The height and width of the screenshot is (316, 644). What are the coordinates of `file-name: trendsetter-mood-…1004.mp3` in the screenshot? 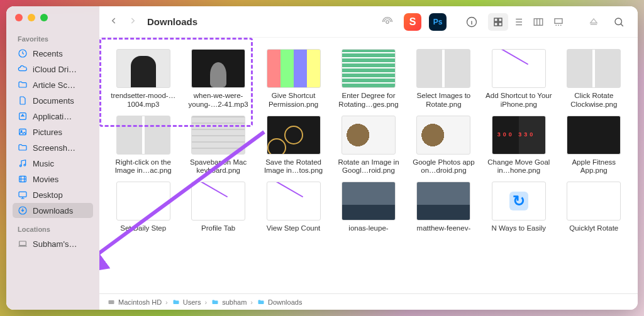 It's located at (143, 101).